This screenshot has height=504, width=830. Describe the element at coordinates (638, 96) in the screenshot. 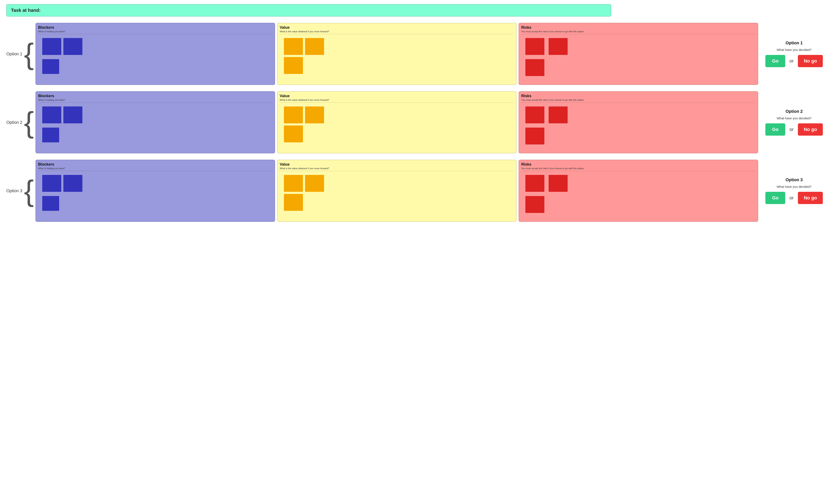

I see `option-2-risks-title: Risks` at that location.